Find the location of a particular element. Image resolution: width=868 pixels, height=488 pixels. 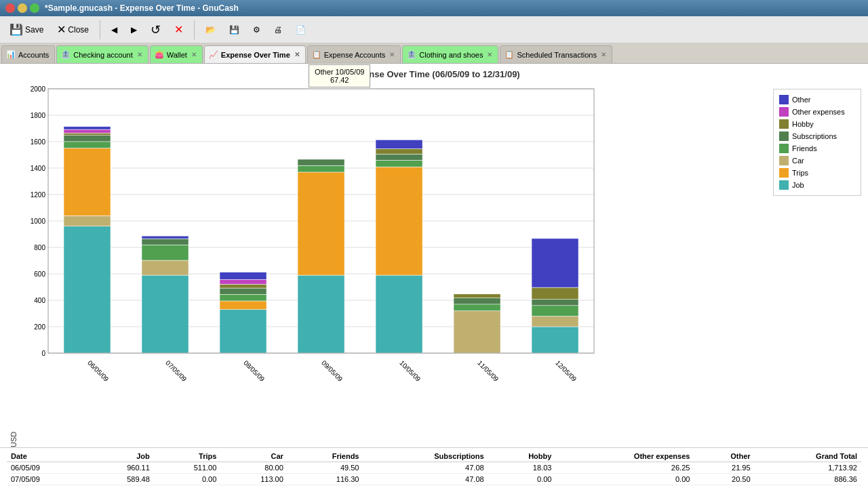

tab-icon-checking: 🏦 is located at coordinates (66, 54).